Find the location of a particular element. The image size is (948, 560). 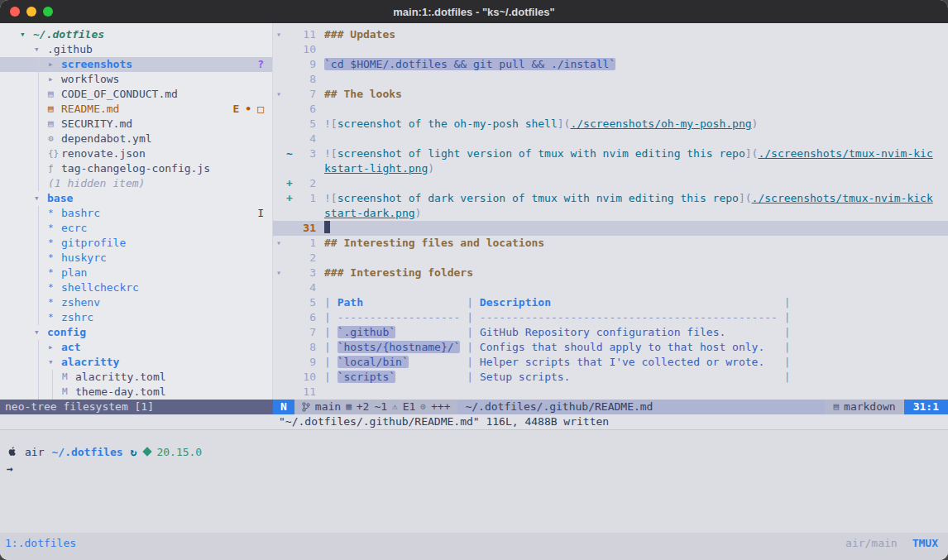

line-number: 1 is located at coordinates (305, 199).